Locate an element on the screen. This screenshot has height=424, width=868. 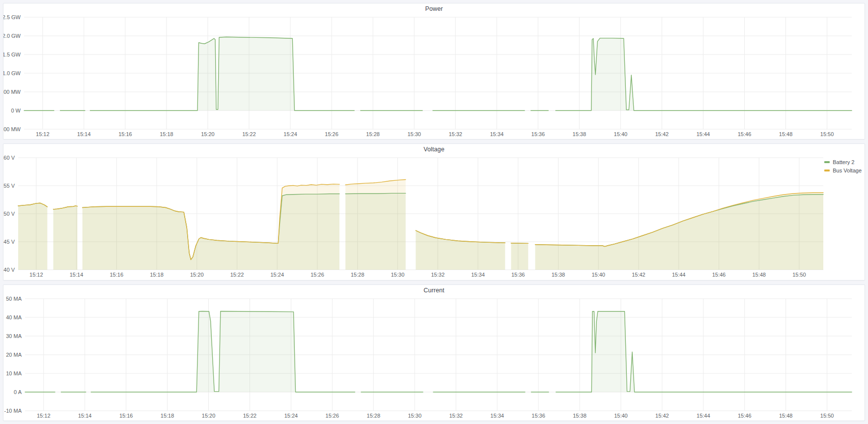
y-axis-tick-label: 500 MW is located at coordinates (12, 92).